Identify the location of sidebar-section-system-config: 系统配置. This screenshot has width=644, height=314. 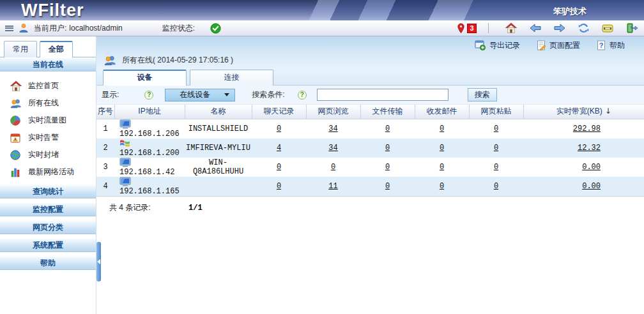
(48, 245).